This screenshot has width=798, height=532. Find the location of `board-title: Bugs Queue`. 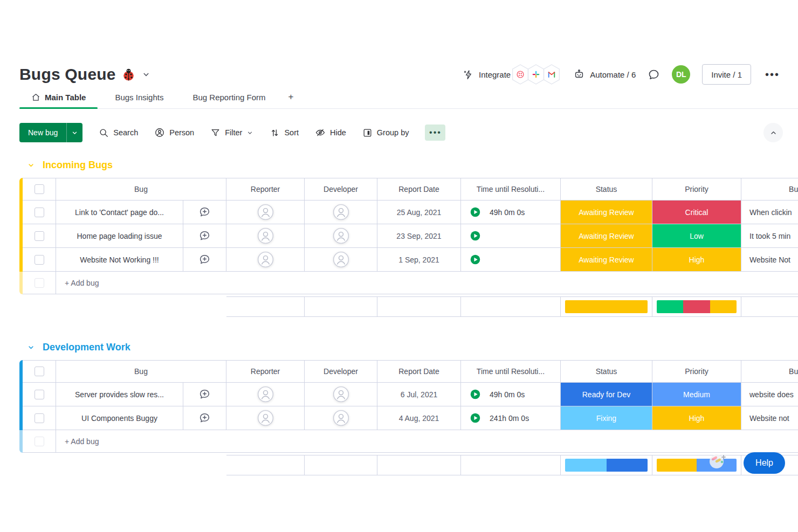

board-title: Bugs Queue is located at coordinates (85, 74).